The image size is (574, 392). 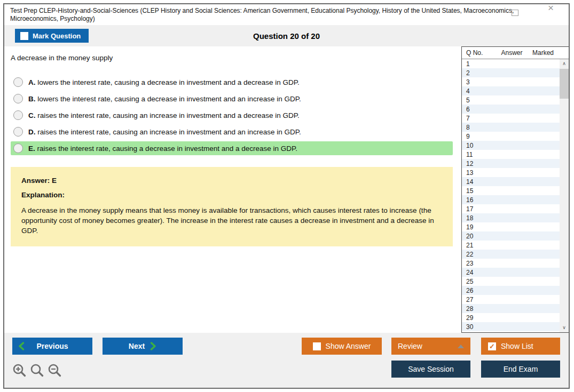 What do you see at coordinates (510, 191) in the screenshot?
I see `question-list-row: 15` at bounding box center [510, 191].